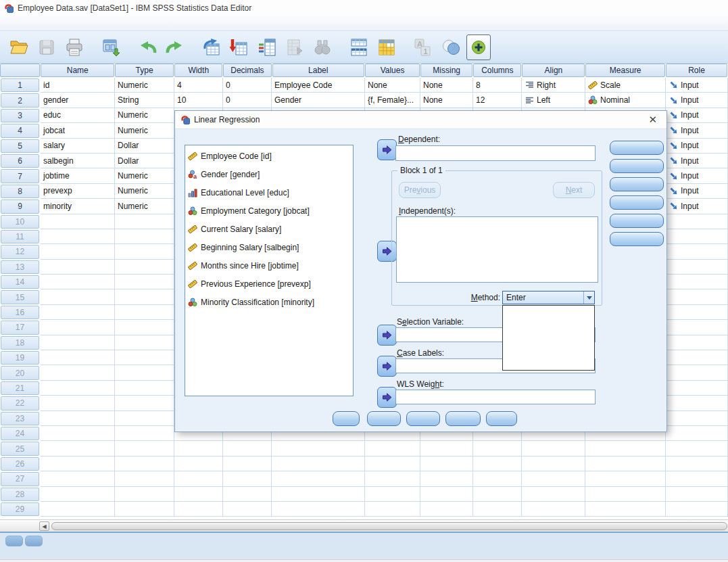  I want to click on variable-list-item: a Gender [gender], so click(269, 174).